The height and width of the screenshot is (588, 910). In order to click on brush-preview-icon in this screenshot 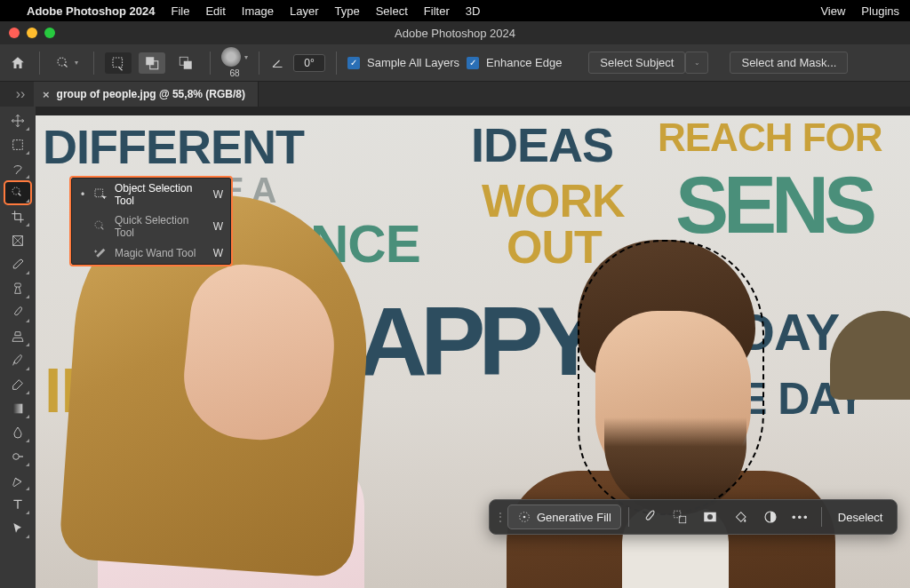, I will do `click(231, 57)`.